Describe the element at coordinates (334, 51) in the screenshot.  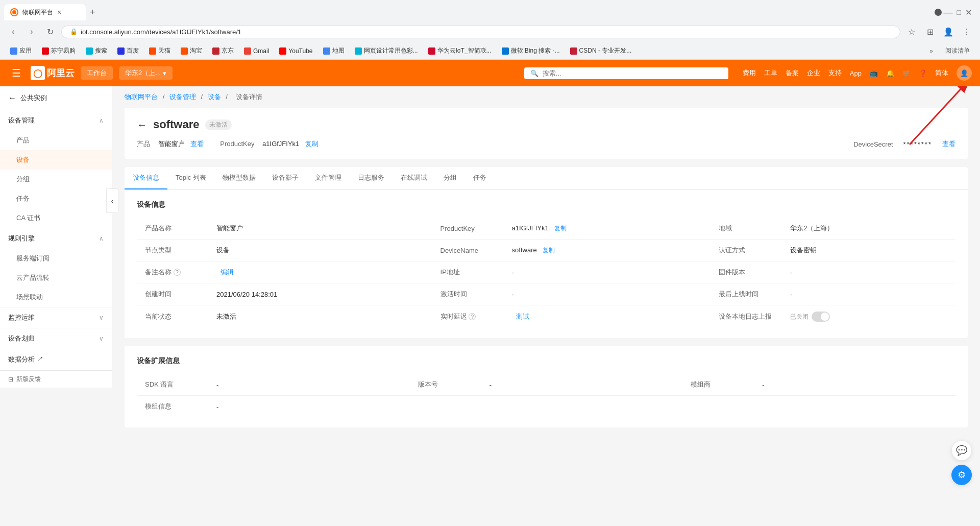
I see `bookmark-maps: 地图` at that location.